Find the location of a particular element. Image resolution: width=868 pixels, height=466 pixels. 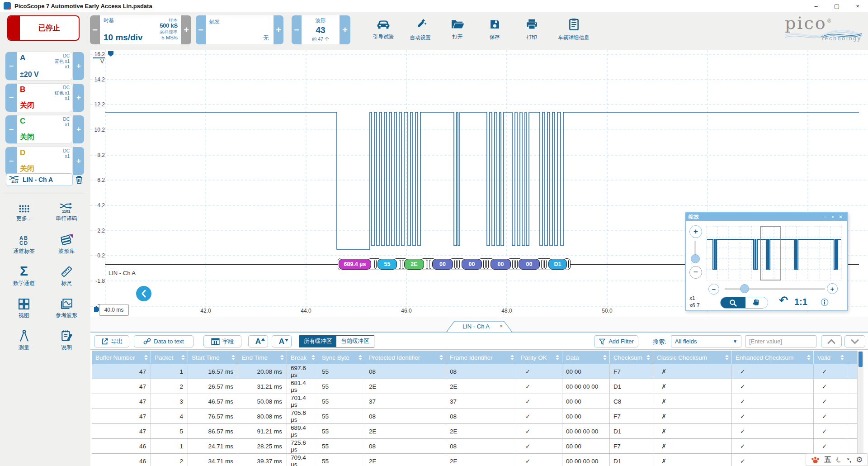

table-row: 47476.57 ms80.08 ms705.6 µs550808✓00 00F… is located at coordinates (475, 416).